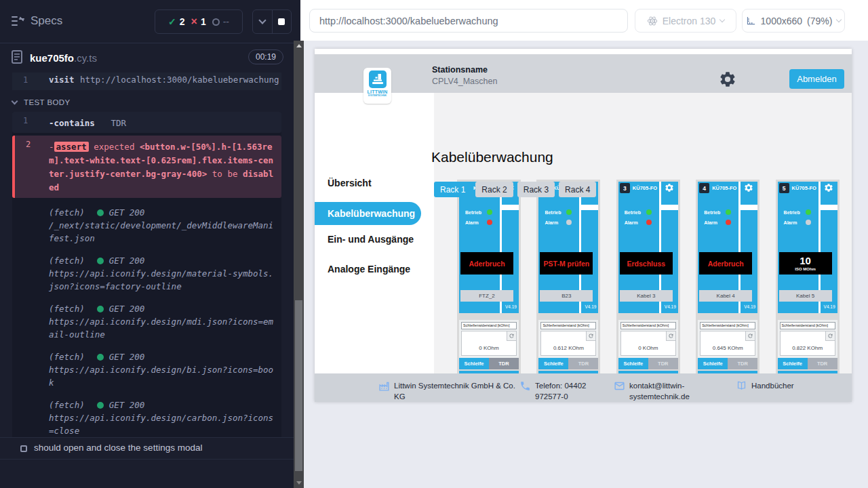 Image resolution: width=868 pixels, height=488 pixels. Describe the element at coordinates (784, 386) in the screenshot. I see `footer-item-book: Handbücher` at that location.